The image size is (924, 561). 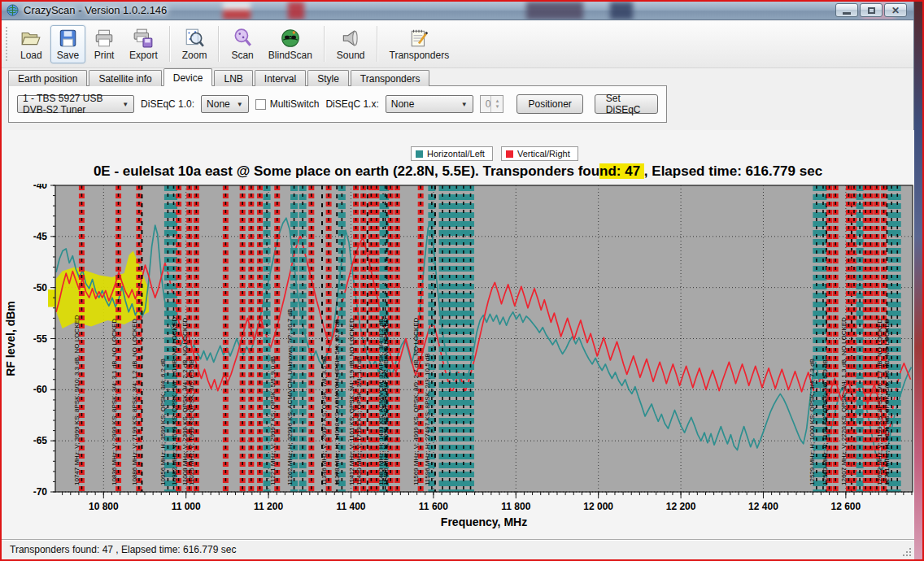 I want to click on tab-style: Style, so click(x=329, y=78).